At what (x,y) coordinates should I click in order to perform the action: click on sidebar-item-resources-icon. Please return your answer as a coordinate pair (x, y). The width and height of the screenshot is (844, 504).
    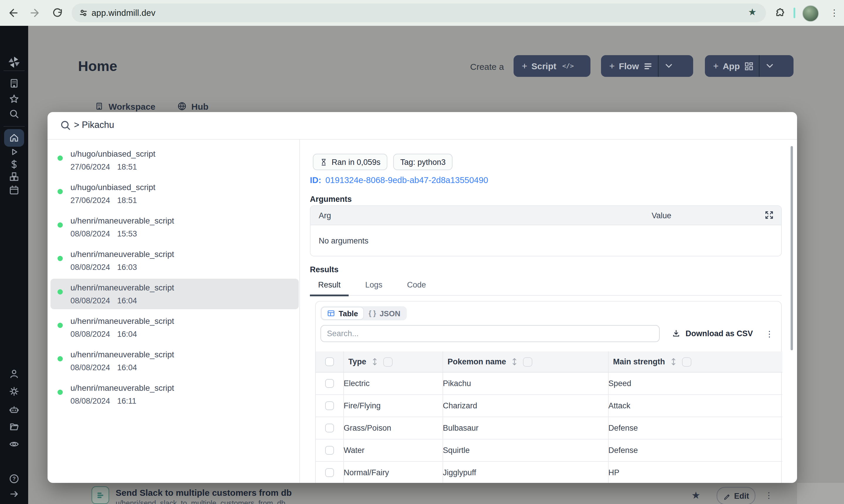
    Looking at the image, I should click on (14, 177).